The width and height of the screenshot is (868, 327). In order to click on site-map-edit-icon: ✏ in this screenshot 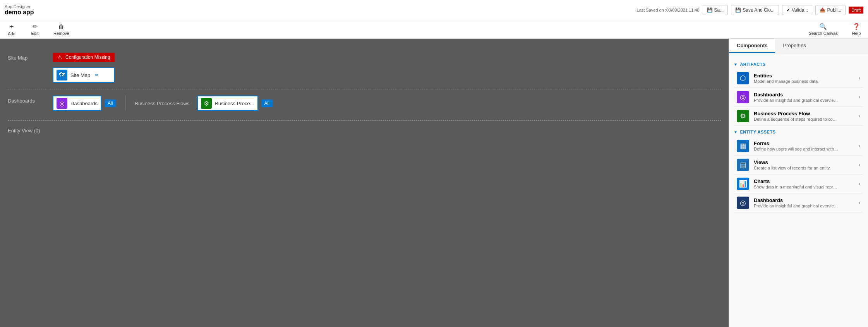, I will do `click(97, 75)`.